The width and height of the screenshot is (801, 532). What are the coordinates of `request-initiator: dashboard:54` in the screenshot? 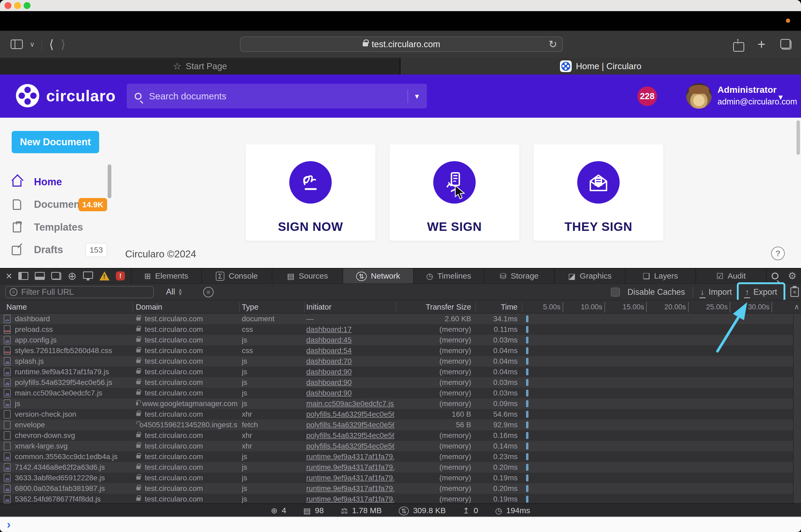 It's located at (350, 351).